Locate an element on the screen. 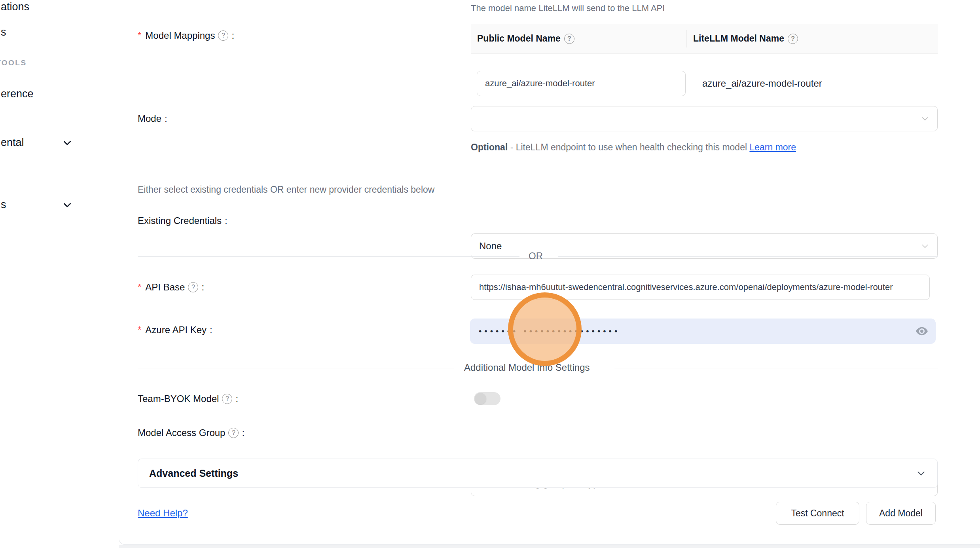 The image size is (980, 548). additional-settings-divider-text: Additional Model Info Settings is located at coordinates (527, 368).